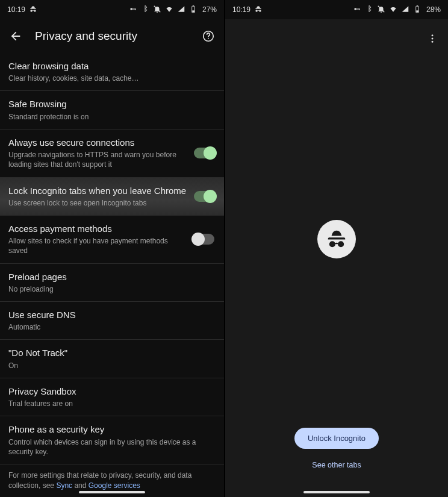  Describe the element at coordinates (204, 239) in the screenshot. I see `toggle-payment-methods` at that location.